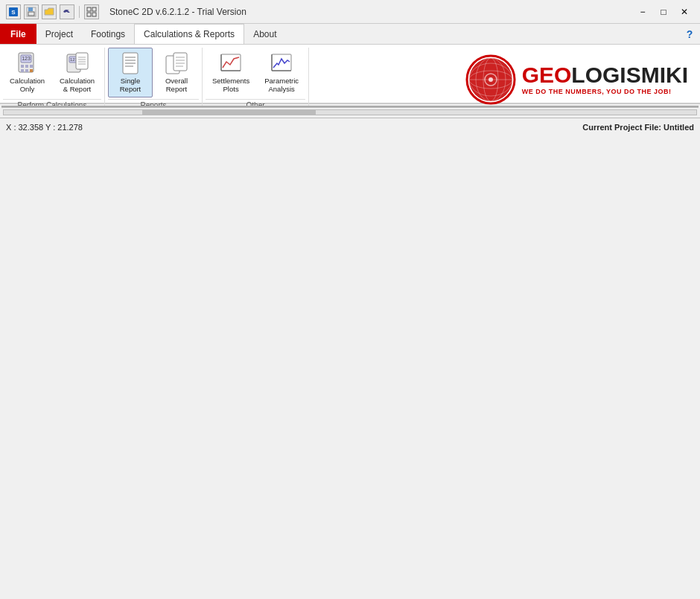  What do you see at coordinates (265, 34) in the screenshot?
I see `menu-about: About` at bounding box center [265, 34].